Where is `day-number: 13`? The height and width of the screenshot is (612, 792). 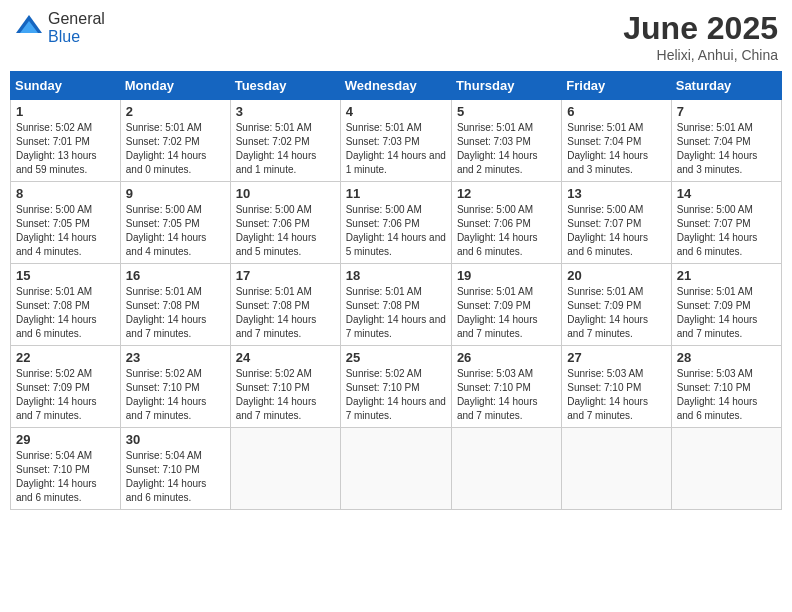 day-number: 13 is located at coordinates (616, 194).